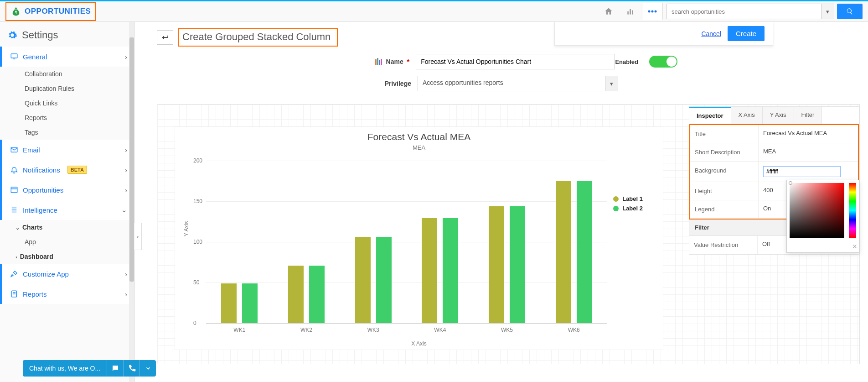  What do you see at coordinates (808, 152) in the screenshot?
I see `ins-desc-value: MEA` at bounding box center [808, 152].